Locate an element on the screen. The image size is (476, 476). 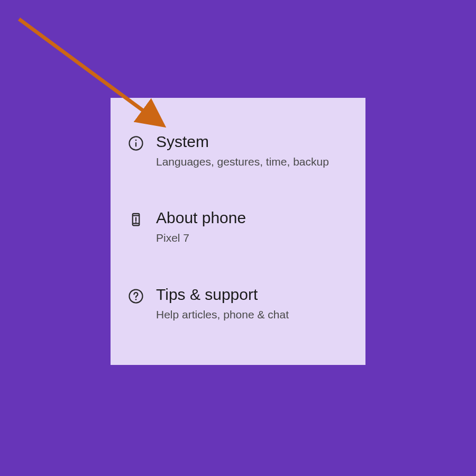
settings-item-system: System Languages, gestures, time, backup is located at coordinates (238, 150).